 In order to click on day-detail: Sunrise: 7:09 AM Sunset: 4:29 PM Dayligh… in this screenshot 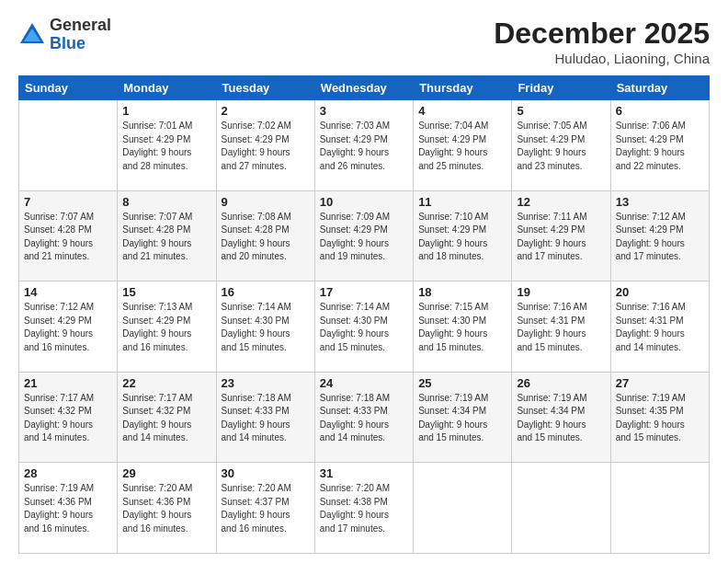, I will do `click(364, 237)`.